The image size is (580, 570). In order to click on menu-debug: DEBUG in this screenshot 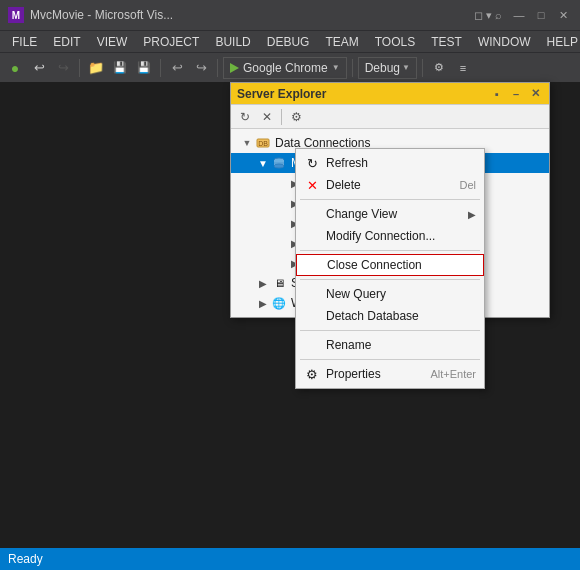, I will do `click(288, 42)`.